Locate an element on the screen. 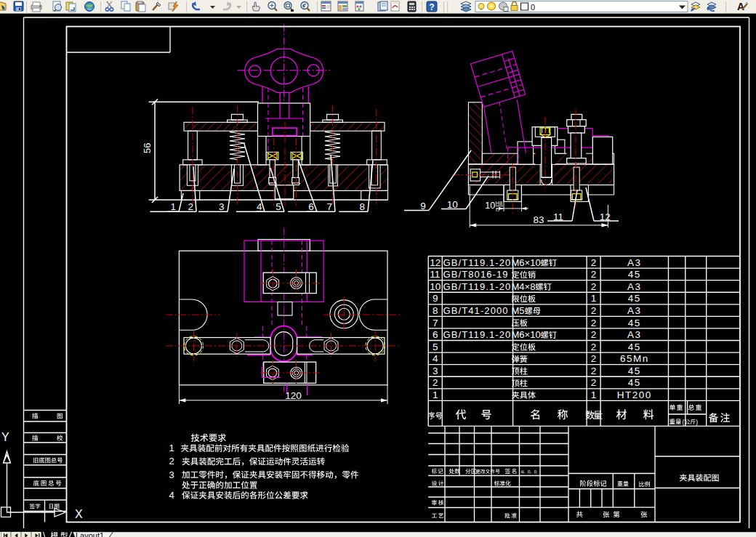 This screenshot has width=756, height=537. svg-text: H8 is located at coordinates (499, 203).